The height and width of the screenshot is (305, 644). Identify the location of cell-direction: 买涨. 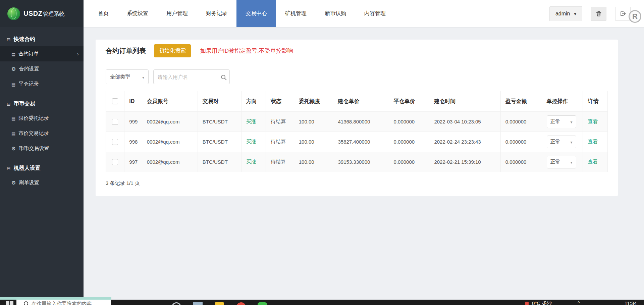
(251, 162).